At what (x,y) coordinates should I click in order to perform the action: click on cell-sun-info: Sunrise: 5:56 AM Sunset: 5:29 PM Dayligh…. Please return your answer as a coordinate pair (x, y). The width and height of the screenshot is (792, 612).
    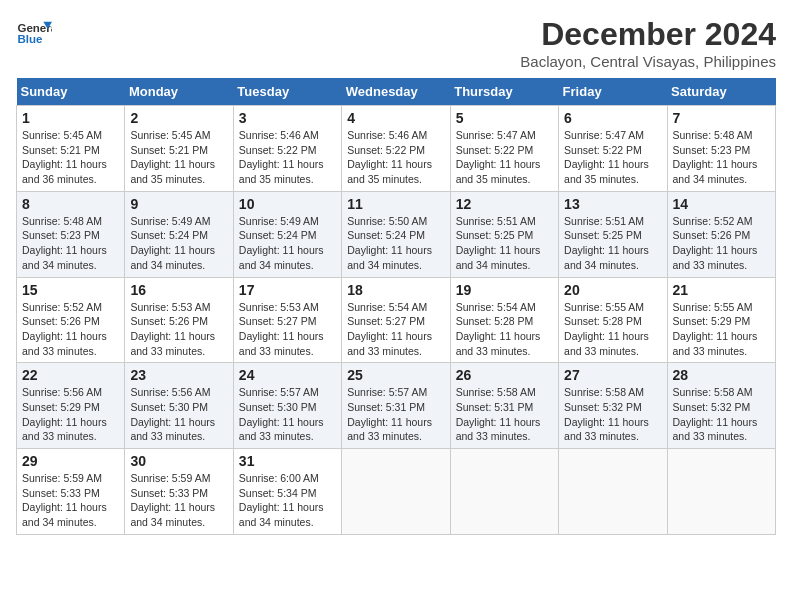
    Looking at the image, I should click on (70, 414).